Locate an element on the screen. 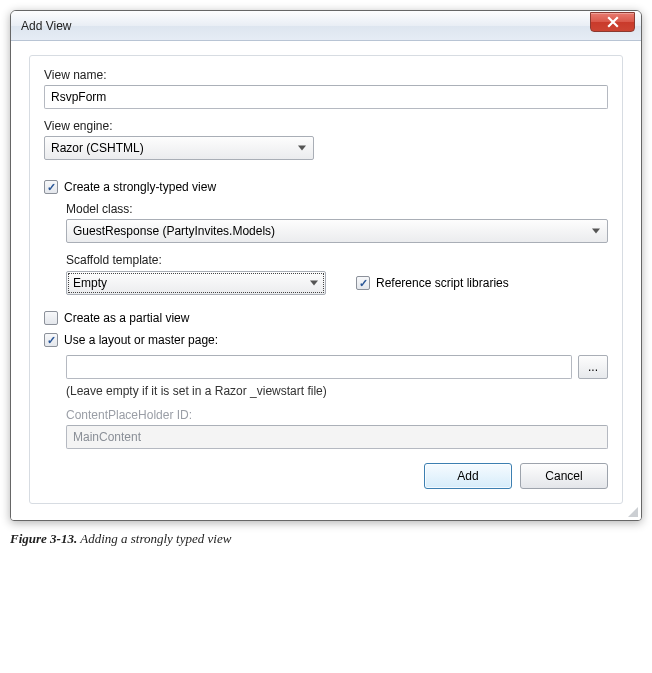 This screenshot has width=652, height=673. view-engine-select-wrap: Razor (CSHTML) is located at coordinates (179, 148).